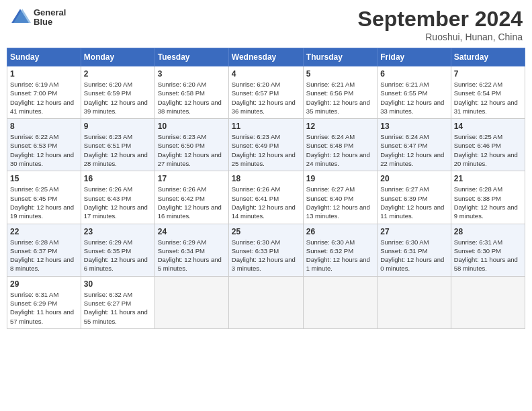 The width and height of the screenshot is (532, 411). I want to click on month-year: September 2024, so click(441, 19).